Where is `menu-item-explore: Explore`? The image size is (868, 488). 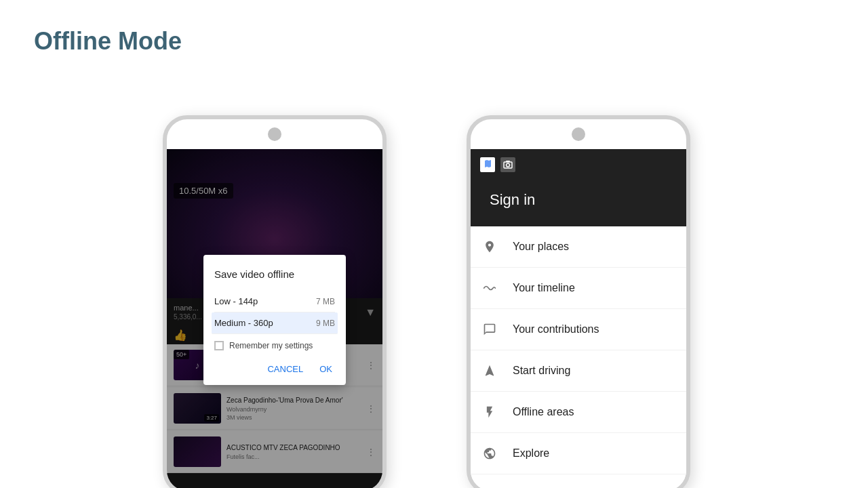
menu-item-explore: Explore is located at coordinates (578, 454).